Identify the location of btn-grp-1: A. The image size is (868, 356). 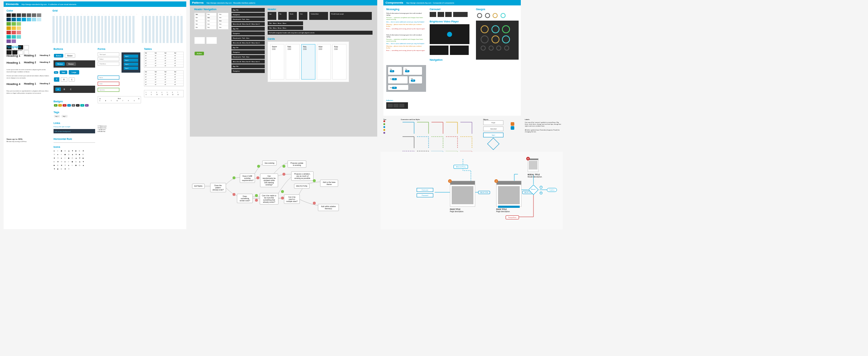
(56, 80).